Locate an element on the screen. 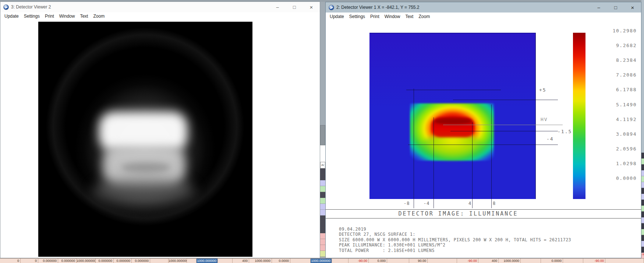 Image resolution: width=644 pixels, height=263 pixels. crosshair-hline is located at coordinates (504, 131).